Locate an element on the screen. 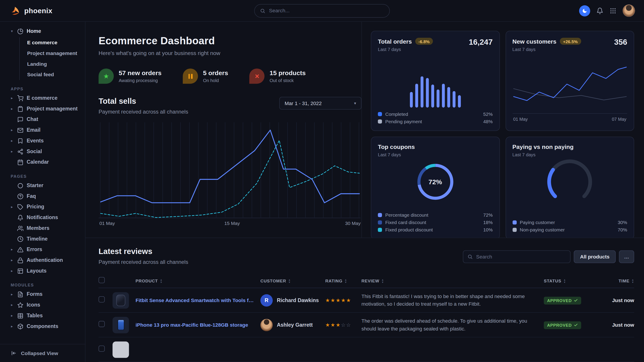 The image size is (644, 362). phoenix-logo-icon is located at coordinates (15, 10).